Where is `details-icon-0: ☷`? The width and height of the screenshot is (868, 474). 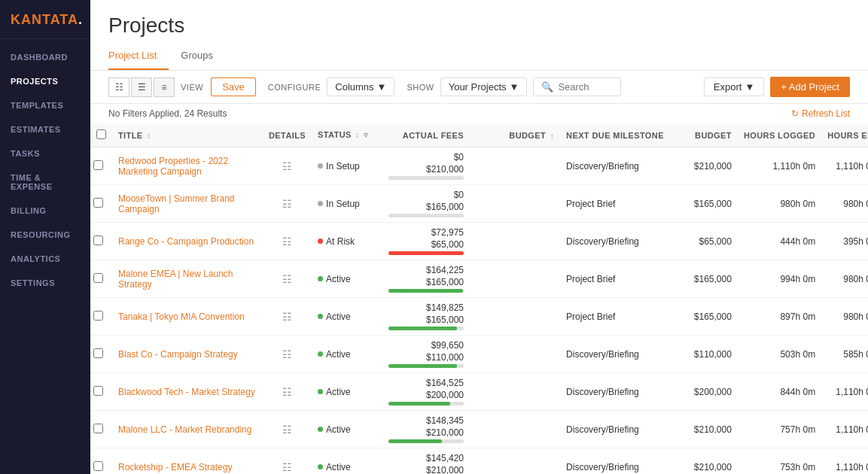 details-icon-0: ☷ is located at coordinates (288, 166).